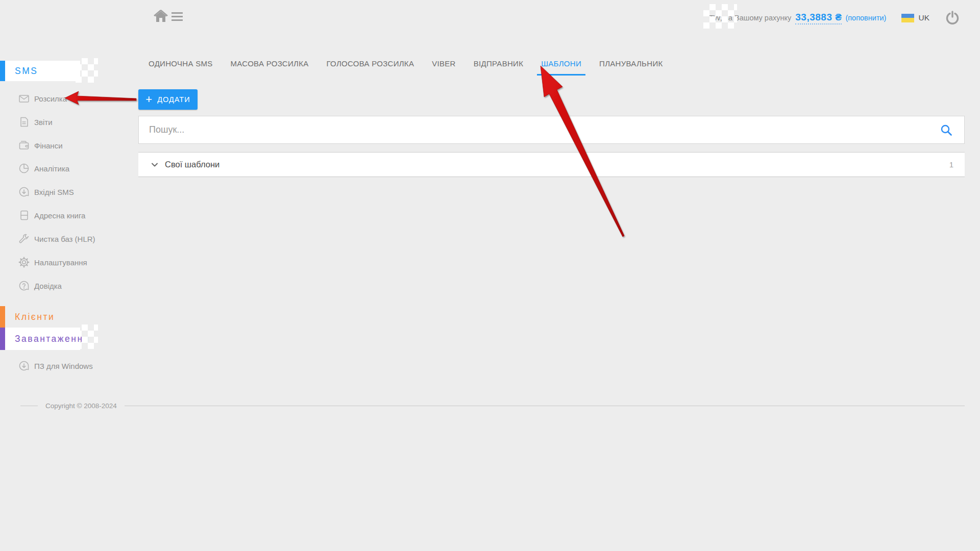  Describe the element at coordinates (51, 99) in the screenshot. I see `sidebar-item-label: Розсилка` at that location.